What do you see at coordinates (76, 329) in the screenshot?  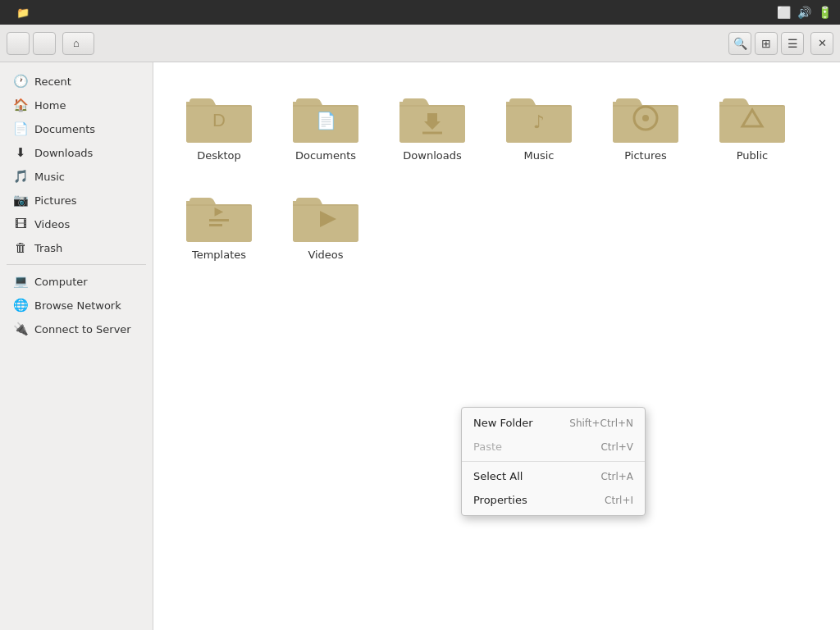 I see `sidebar-item-connect-server: 🔌Connect to Server` at bounding box center [76, 329].